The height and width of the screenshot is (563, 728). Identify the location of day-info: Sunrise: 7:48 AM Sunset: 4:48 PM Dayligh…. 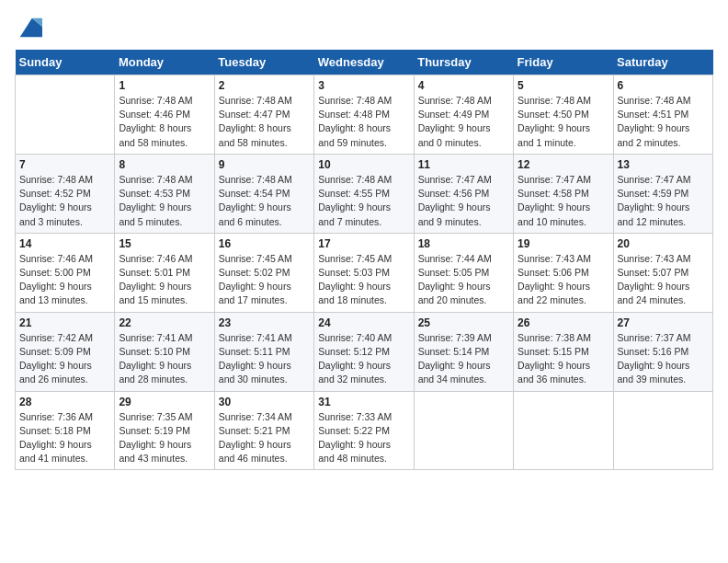
(364, 121).